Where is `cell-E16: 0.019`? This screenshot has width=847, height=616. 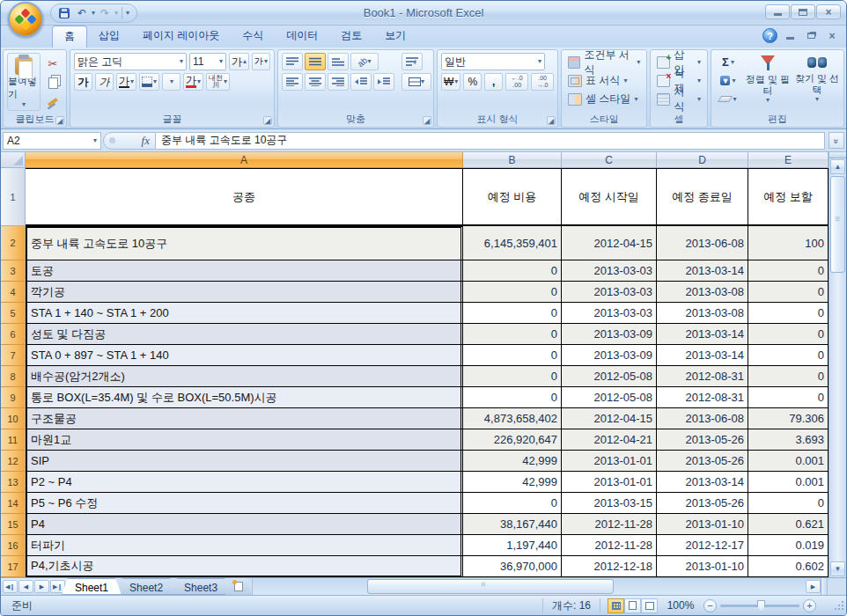
cell-E16: 0.019 is located at coordinates (789, 546).